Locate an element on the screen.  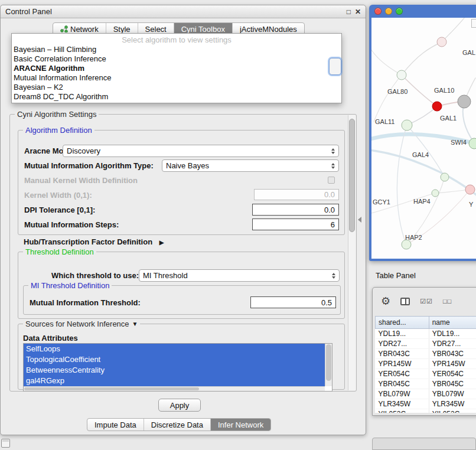
settings-vertical-scrollbar is located at coordinates (352, 253).